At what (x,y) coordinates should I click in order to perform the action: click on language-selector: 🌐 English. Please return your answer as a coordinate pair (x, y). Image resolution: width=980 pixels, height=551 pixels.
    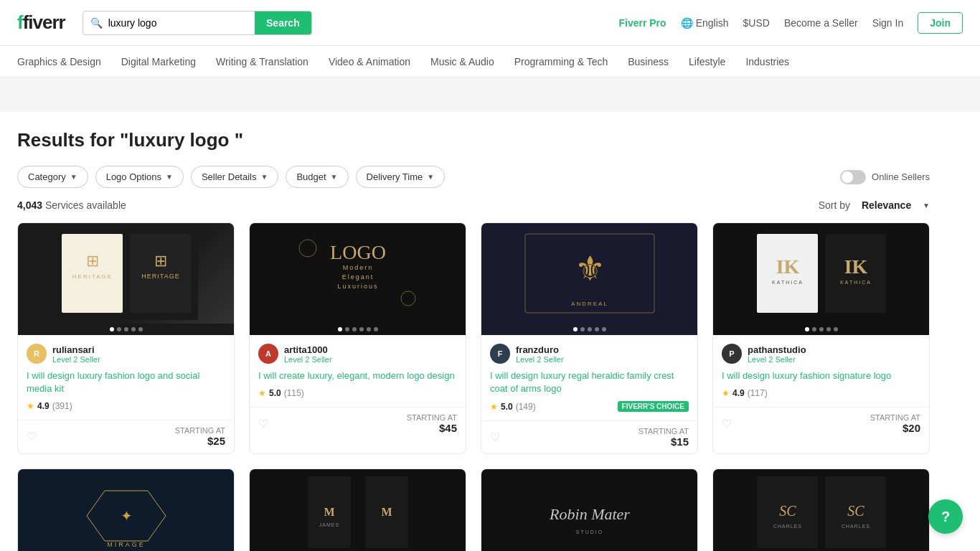
    Looking at the image, I should click on (705, 23).